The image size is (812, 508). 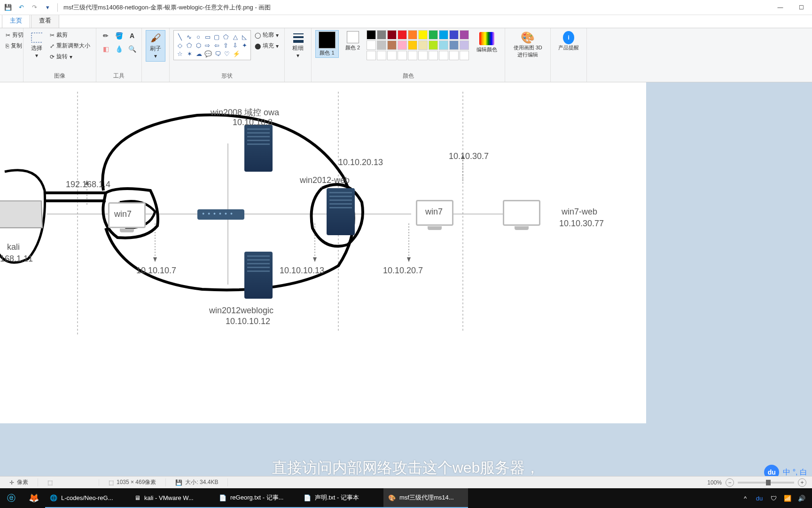 What do you see at coordinates (15, 35) in the screenshot?
I see `cut-button: ✂剪切` at bounding box center [15, 35].